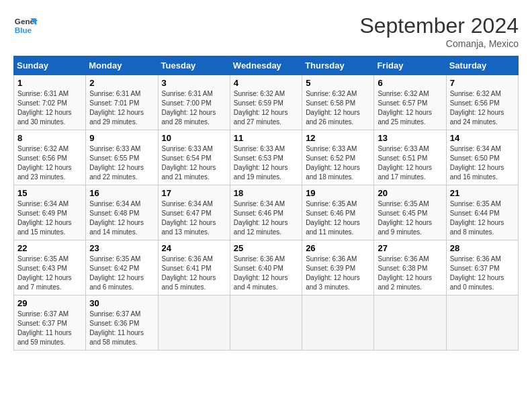 Image resolution: width=532 pixels, height=411 pixels. Describe the element at coordinates (439, 31) in the screenshot. I see `title-block: September 2024 Comanja, Mexico` at that location.